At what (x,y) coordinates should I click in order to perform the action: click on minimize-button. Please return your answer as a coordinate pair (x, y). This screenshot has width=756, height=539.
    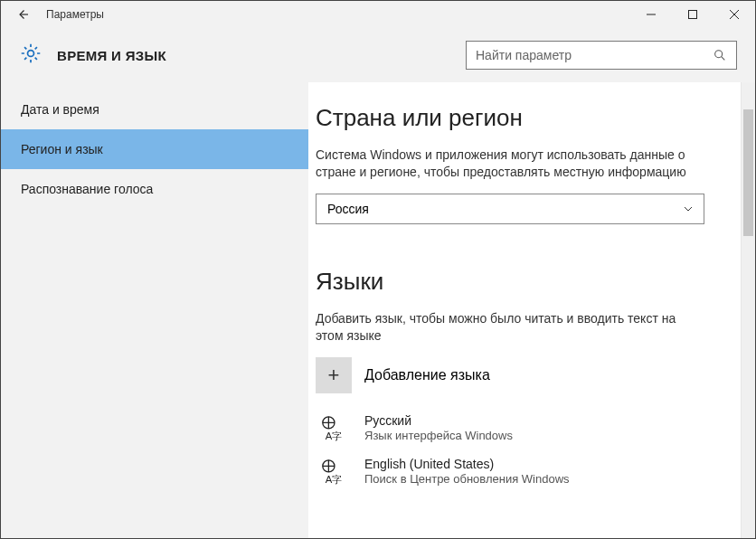
    Looking at the image, I should click on (651, 14).